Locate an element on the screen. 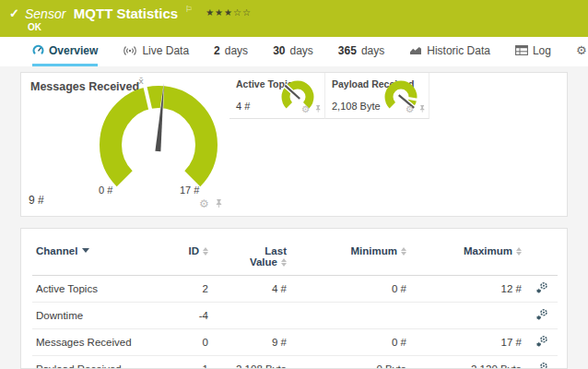  log-table-icon is located at coordinates (522, 50).